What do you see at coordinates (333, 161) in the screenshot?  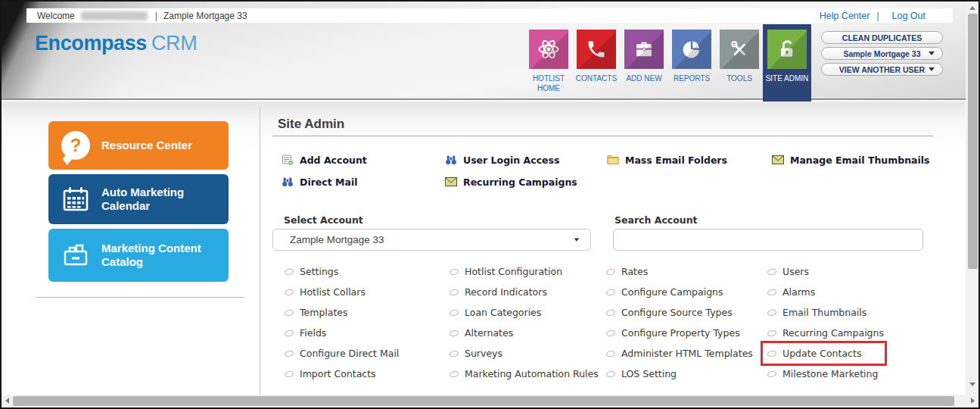 I see `toolbar-link-label: Add Account` at bounding box center [333, 161].